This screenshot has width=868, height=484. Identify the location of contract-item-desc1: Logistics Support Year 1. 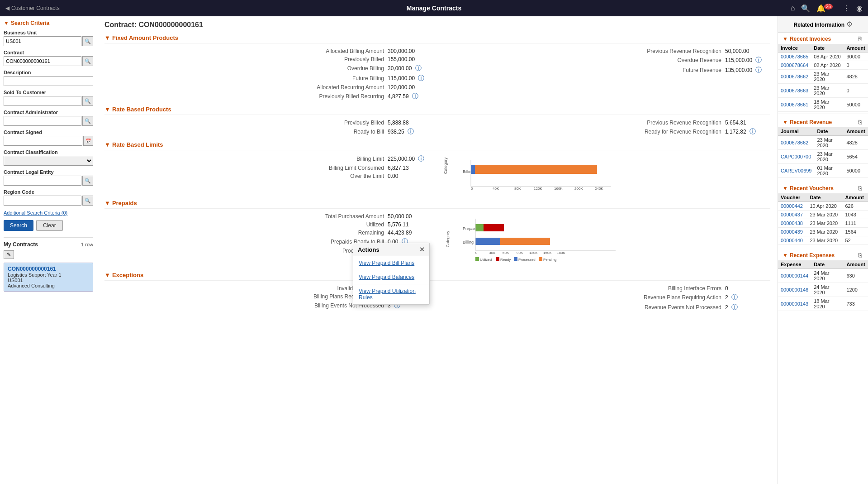
(48, 275).